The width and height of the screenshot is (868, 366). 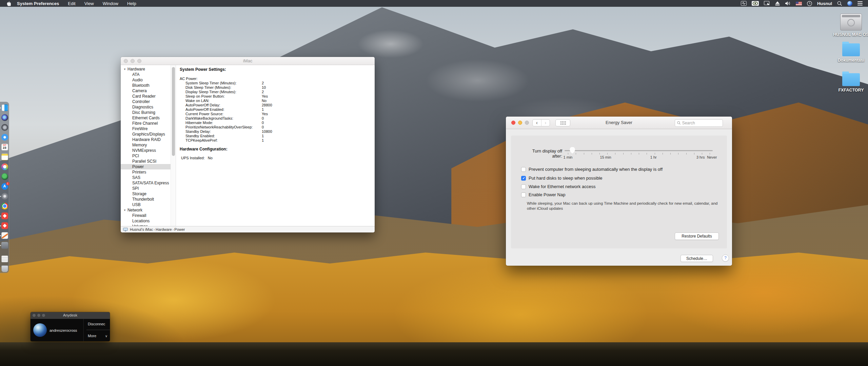 I want to click on dock-icon-design, so click(x=5, y=236).